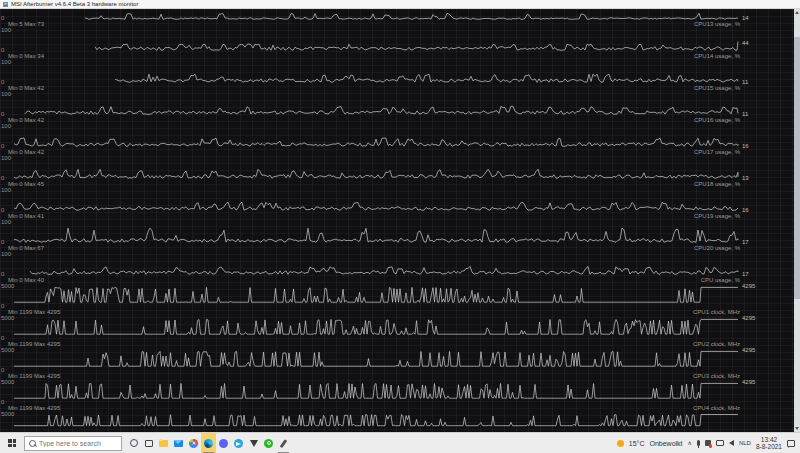  Describe the element at coordinates (746, 178) in the screenshot. I see `current-value: 13` at that location.